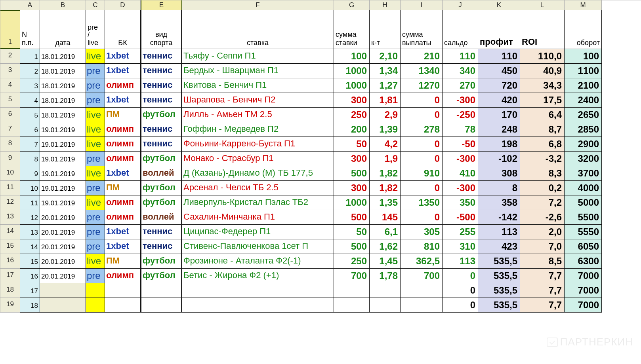 The height and width of the screenshot is (364, 641). Describe the element at coordinates (10, 290) in the screenshot. I see `row-header-18: 18` at that location.